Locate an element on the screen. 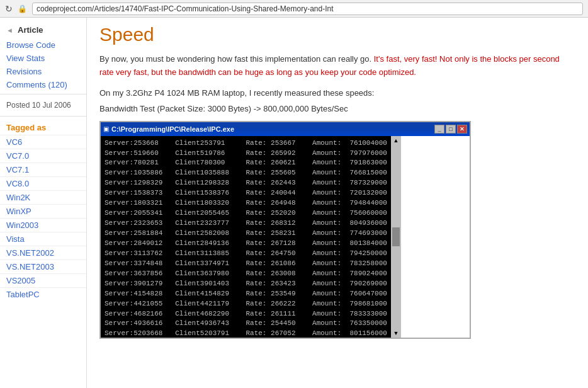  terminal-cmd-icon: ▣ is located at coordinates (106, 128).